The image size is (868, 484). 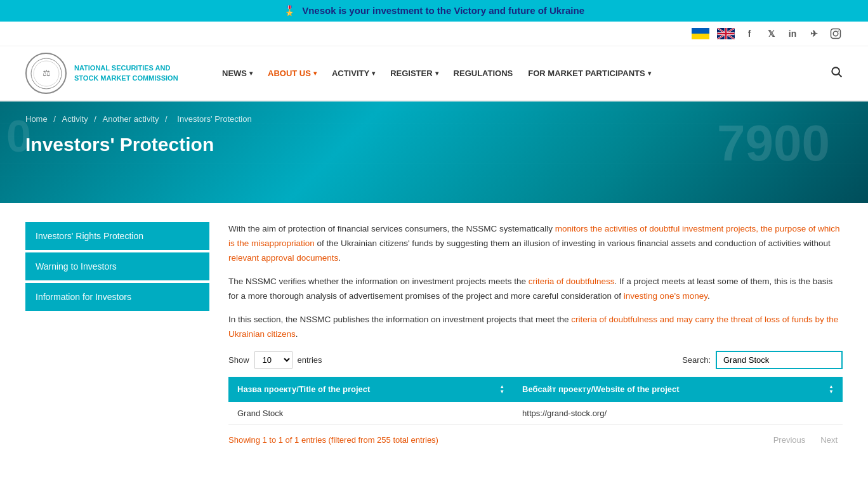 I want to click on breadcrumb-activity: Activity, so click(x=75, y=119).